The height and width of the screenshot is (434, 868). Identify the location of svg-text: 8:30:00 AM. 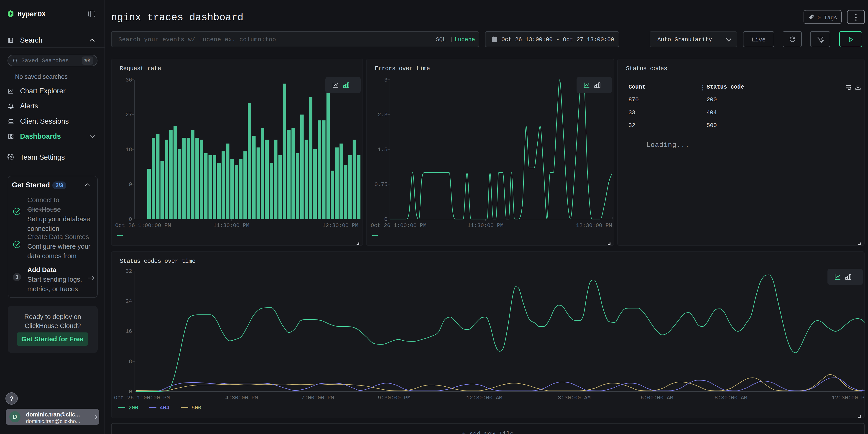
(731, 398).